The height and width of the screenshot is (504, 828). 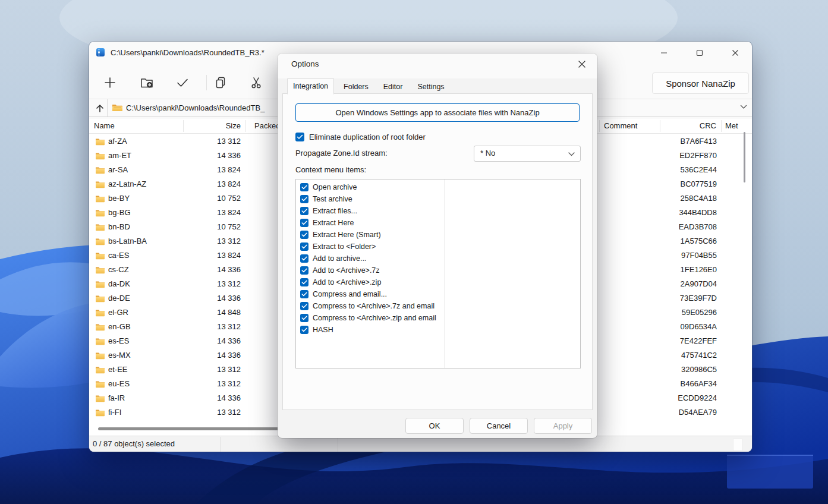 I want to click on file-name: cs-CZ, so click(x=119, y=270).